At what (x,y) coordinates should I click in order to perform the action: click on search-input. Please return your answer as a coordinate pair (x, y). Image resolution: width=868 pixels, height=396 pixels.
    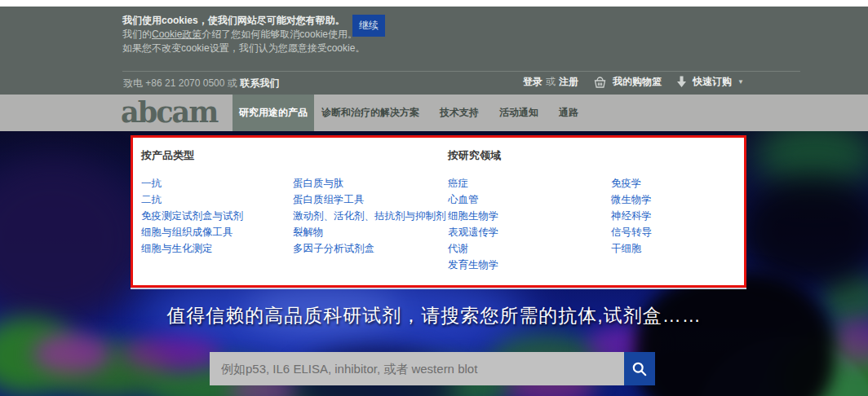
    Looking at the image, I should click on (417, 368).